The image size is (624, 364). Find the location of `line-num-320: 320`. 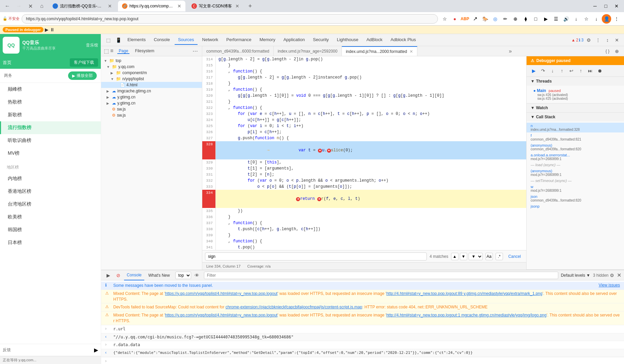

line-num-320: 320 is located at coordinates (209, 96).